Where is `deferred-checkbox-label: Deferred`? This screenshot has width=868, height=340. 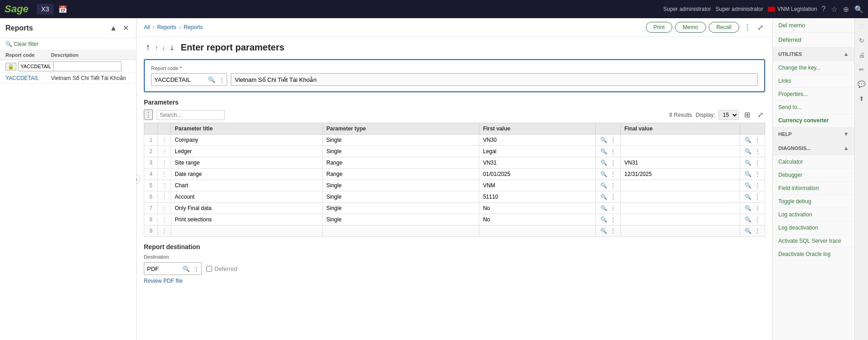
deferred-checkbox-label: Deferred is located at coordinates (222, 269).